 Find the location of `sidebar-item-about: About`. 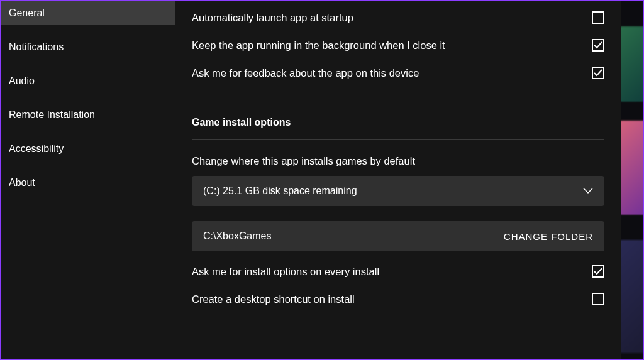

sidebar-item-about: About is located at coordinates (88, 183).